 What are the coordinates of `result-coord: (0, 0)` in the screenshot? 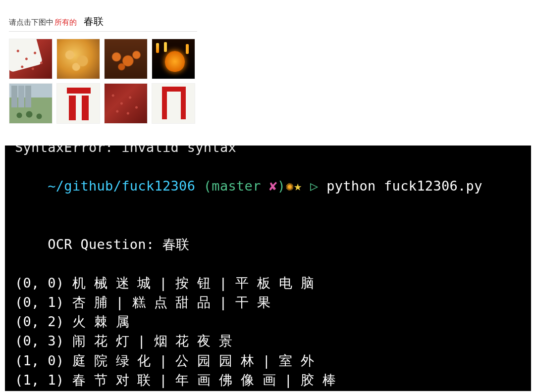 It's located at (40, 380).